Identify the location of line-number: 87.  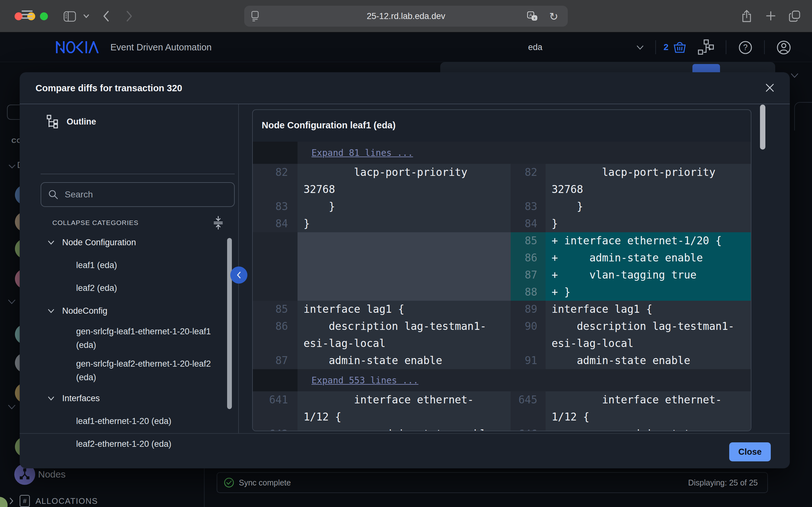
(524, 275).